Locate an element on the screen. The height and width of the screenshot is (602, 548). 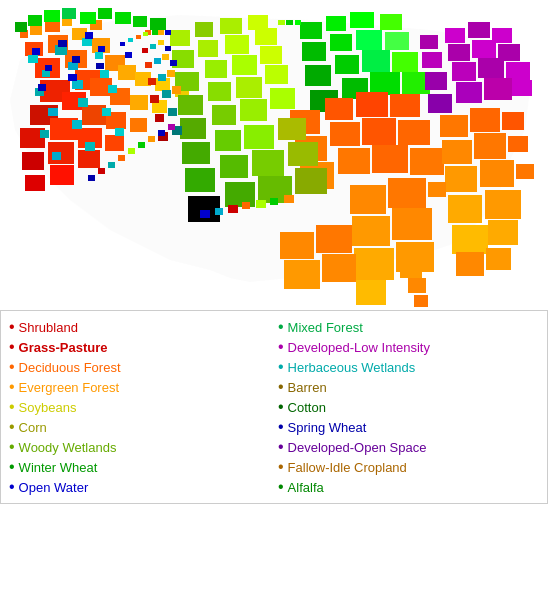
legend-item: • Evergreen Forest is located at coordinates (140, 387).